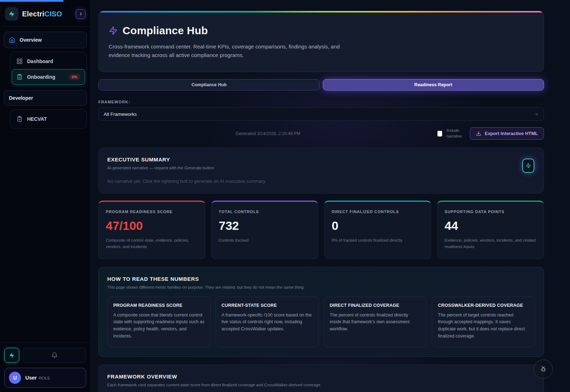 Image resolution: width=570 pixels, height=392 pixels. What do you see at coordinates (40, 61) in the screenshot?
I see `sidebar-item-label: Dashboard` at bounding box center [40, 61].